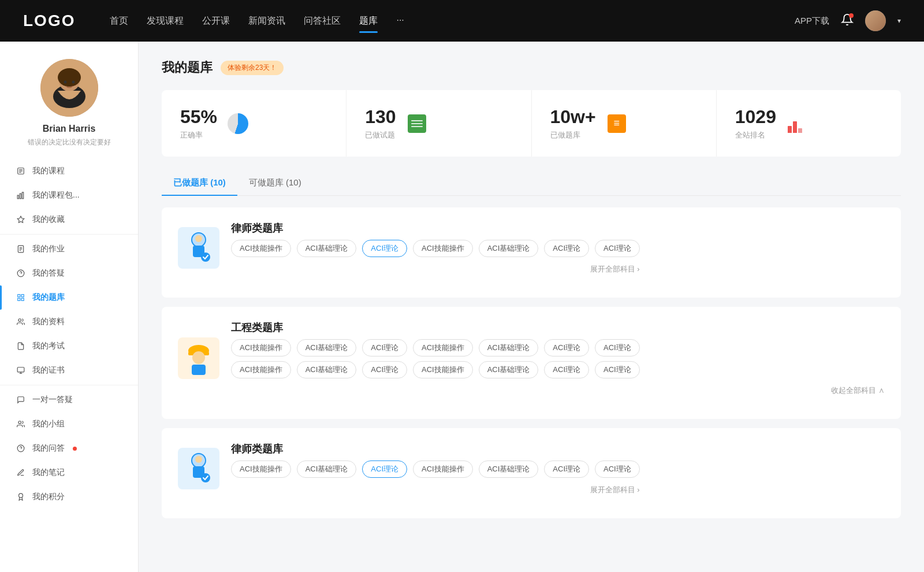 The width and height of the screenshot is (924, 572). I want to click on tag-lawyer-6: ACI理论, so click(567, 248).